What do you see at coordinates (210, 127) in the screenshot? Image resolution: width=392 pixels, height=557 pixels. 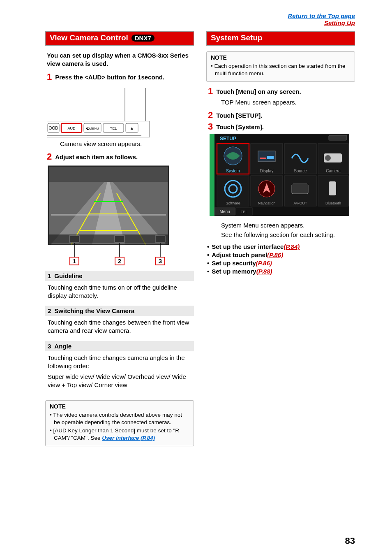 I see `step-r3-number: 3` at bounding box center [210, 127].